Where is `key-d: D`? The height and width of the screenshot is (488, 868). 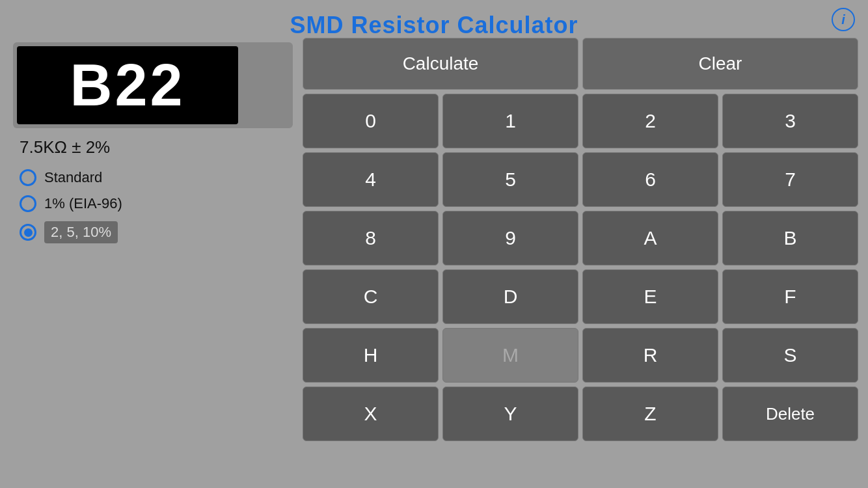
key-d: D is located at coordinates (510, 297).